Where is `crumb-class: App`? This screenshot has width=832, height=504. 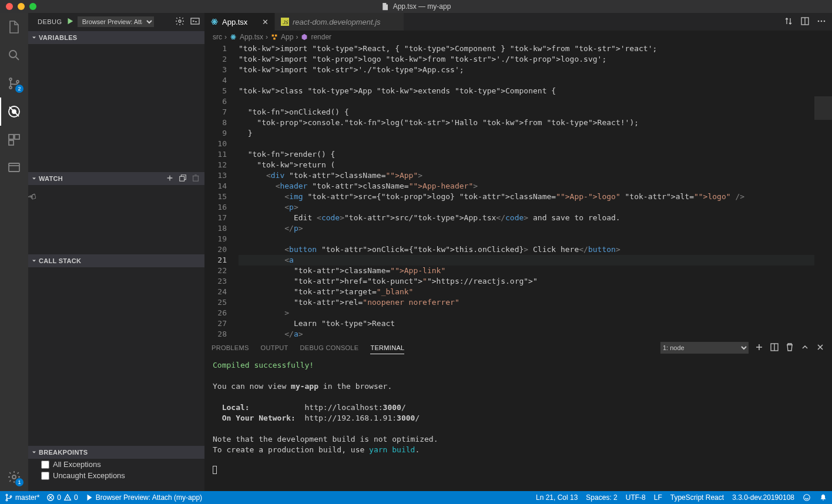
crumb-class: App is located at coordinates (282, 37).